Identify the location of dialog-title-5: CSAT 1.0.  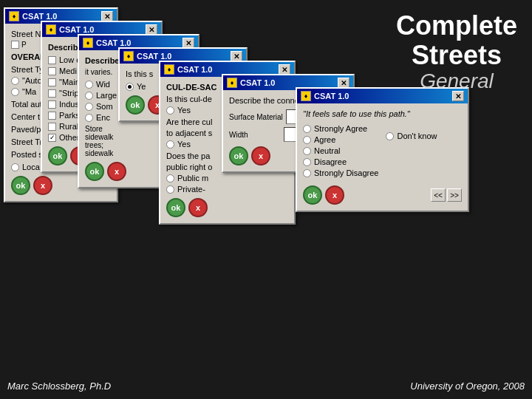
(195, 69).